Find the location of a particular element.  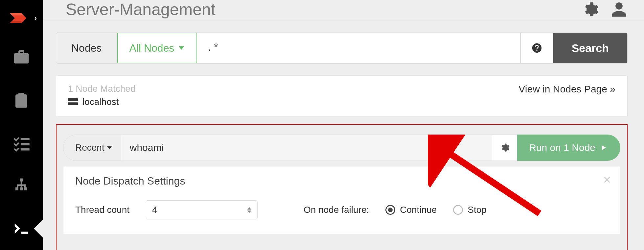

continue-label: Continue is located at coordinates (418, 210).